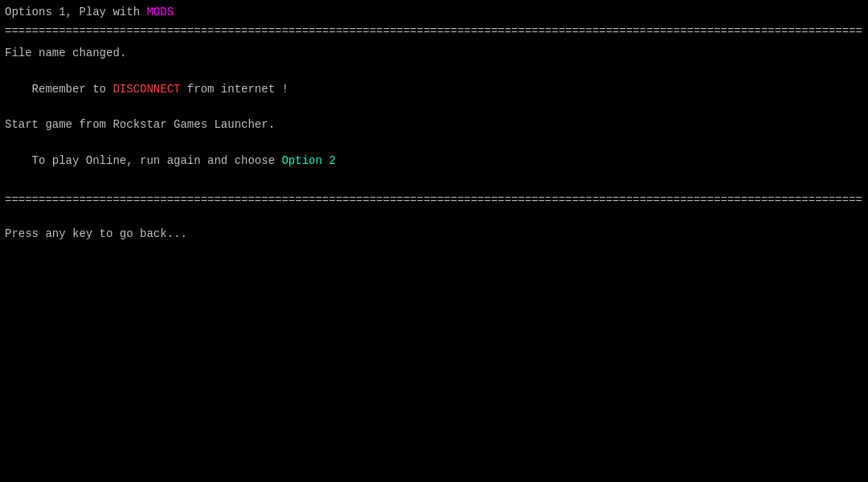 Image resolution: width=868 pixels, height=482 pixels. I want to click on option2-text: Option 2, so click(309, 161).